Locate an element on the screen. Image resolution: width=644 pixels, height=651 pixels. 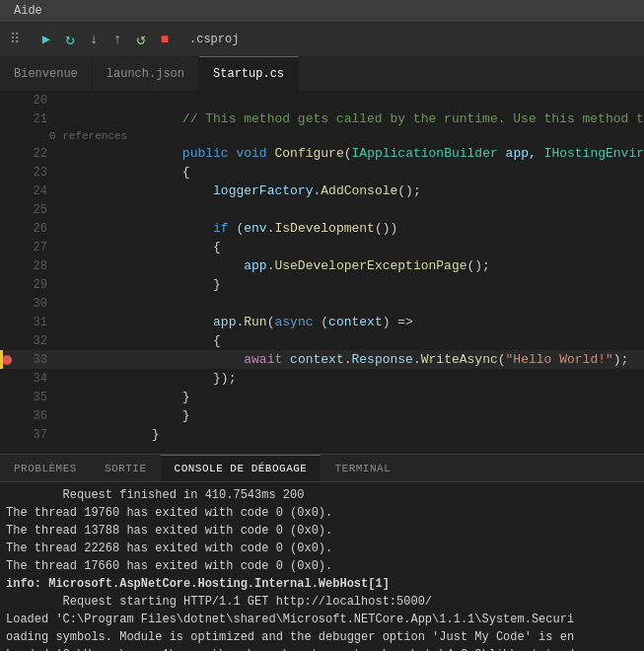
console-line-1: The thread 19760 has exited with code 0 … is located at coordinates (322, 513).